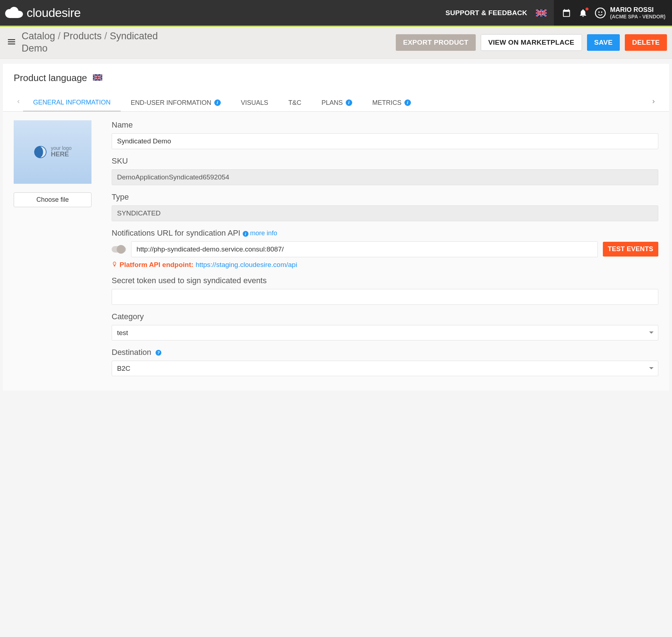 The image size is (672, 637). I want to click on destination-select: B2C, so click(385, 368).